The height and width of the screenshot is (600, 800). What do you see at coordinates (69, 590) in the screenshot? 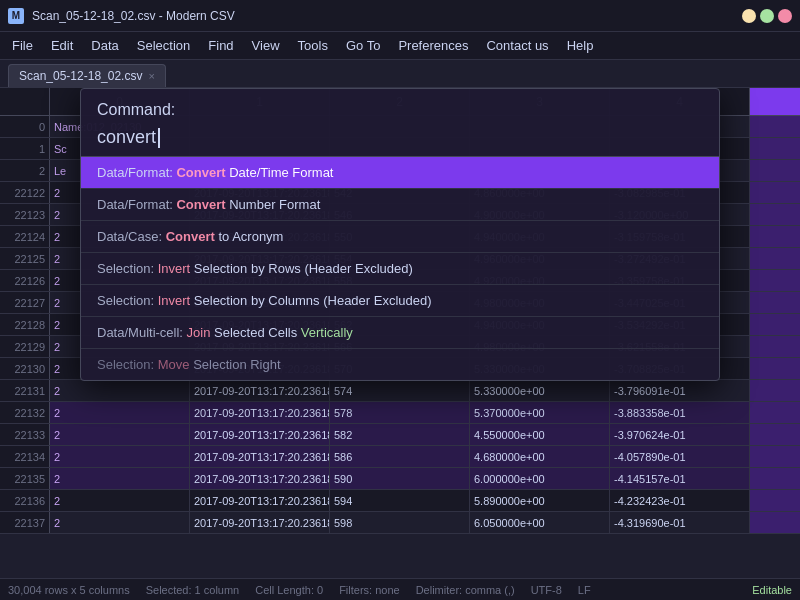
I see `status-rows-cols: 30,004 rows x 5 columns` at bounding box center [69, 590].